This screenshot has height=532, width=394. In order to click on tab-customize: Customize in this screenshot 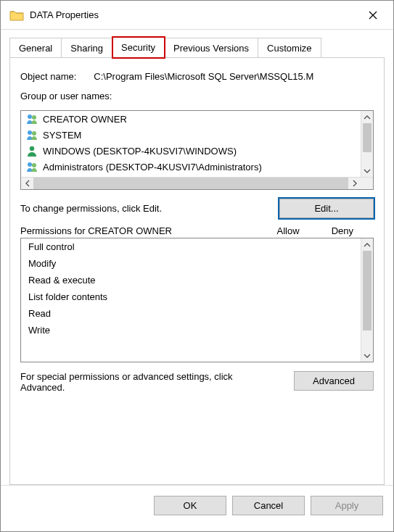, I will do `click(290, 48)`.